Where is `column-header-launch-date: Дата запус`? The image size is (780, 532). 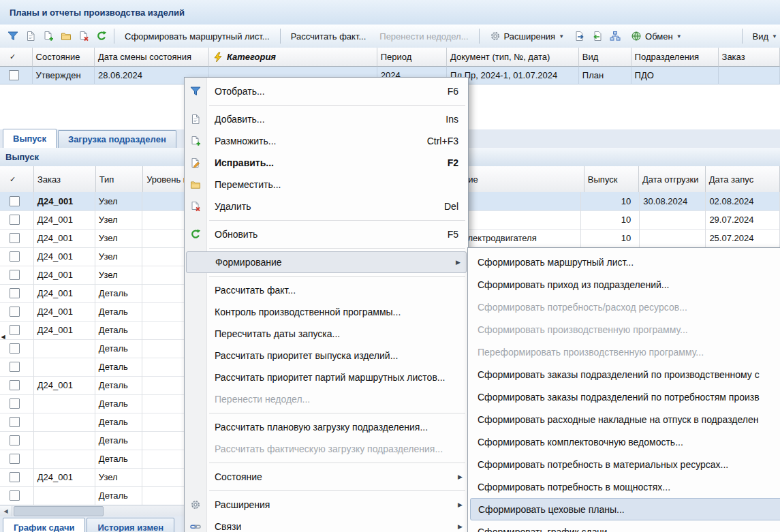
column-header-launch-date: Дата запус is located at coordinates (743, 180).